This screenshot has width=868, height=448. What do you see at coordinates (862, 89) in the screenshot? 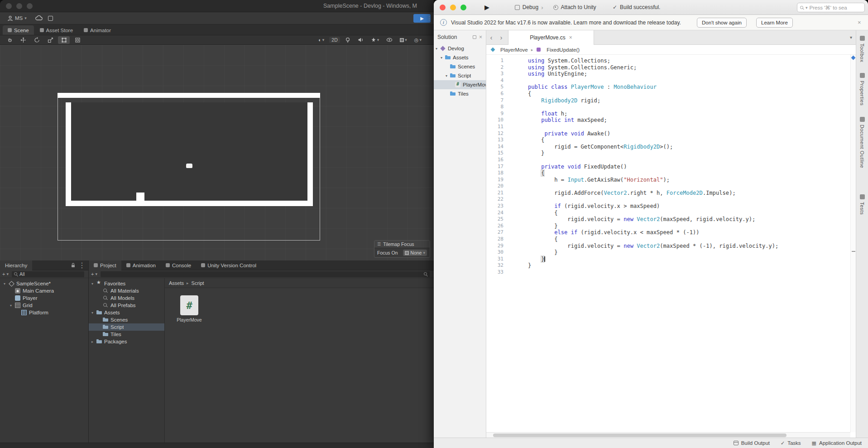
I see `side-tab-properties: Properties` at bounding box center [862, 89].